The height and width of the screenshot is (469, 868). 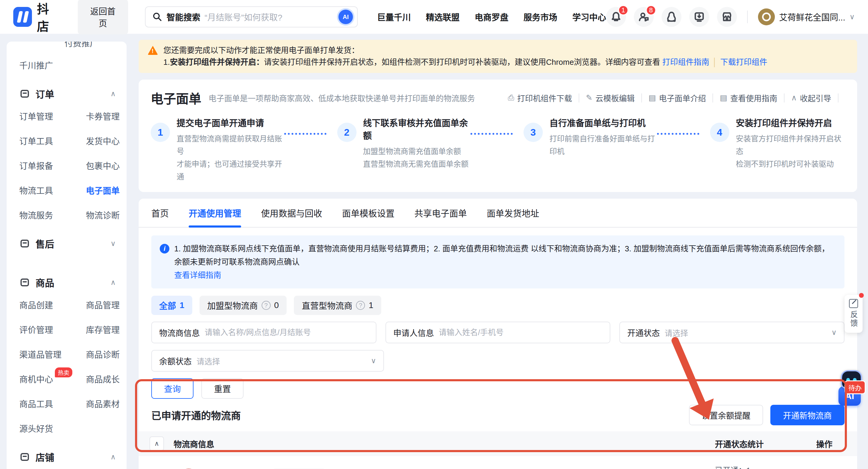 What do you see at coordinates (231, 150) in the screenshot?
I see `step-body: 提交电子面单开通申请 直营型物流商需提前获取月结账号 才能申请；也可通过接受共享…` at bounding box center [231, 150].